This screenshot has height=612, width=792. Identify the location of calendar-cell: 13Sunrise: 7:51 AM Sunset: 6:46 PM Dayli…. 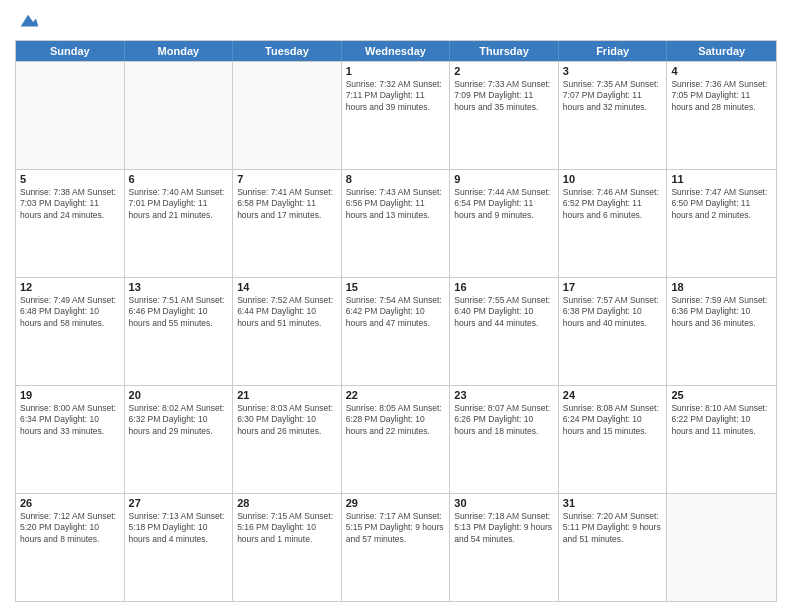
(180, 332).